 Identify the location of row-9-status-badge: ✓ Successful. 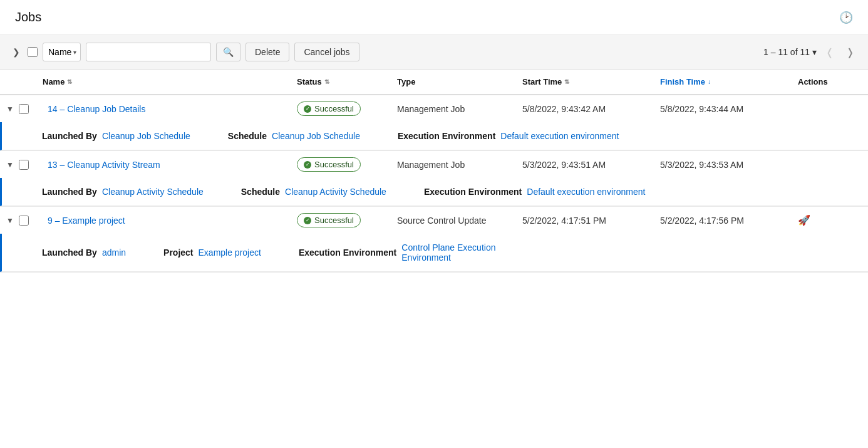
(329, 221).